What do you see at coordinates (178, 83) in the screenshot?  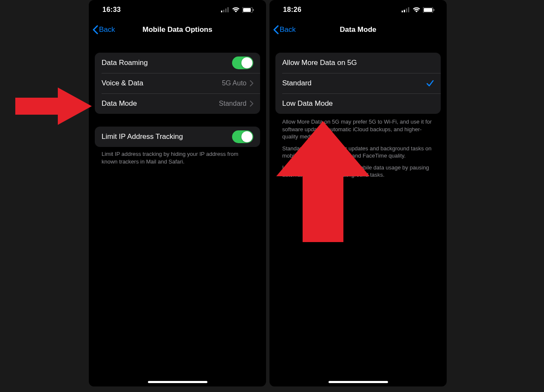 I see `settings-group-1: Data Roaming Voice & Data 5G Auto Data M…` at bounding box center [178, 83].